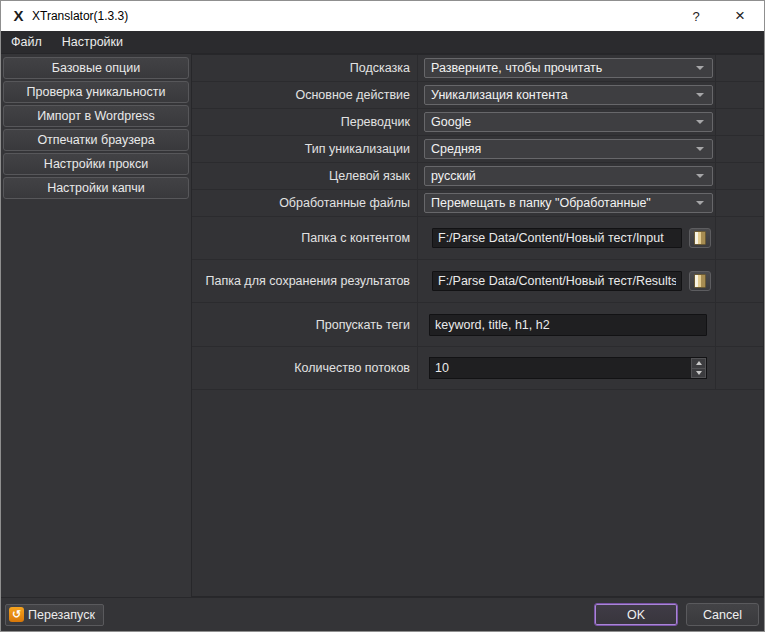 The width and height of the screenshot is (765, 632). What do you see at coordinates (96, 68) in the screenshot?
I see `sidebar-item-basic-options: Базовые опции` at bounding box center [96, 68].